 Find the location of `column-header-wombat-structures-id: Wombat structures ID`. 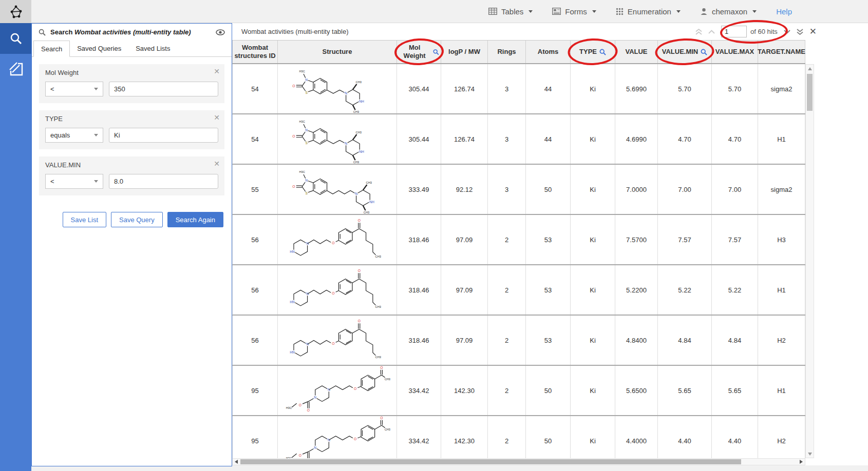

column-header-wombat-structures-id: Wombat structures ID is located at coordinates (255, 52).